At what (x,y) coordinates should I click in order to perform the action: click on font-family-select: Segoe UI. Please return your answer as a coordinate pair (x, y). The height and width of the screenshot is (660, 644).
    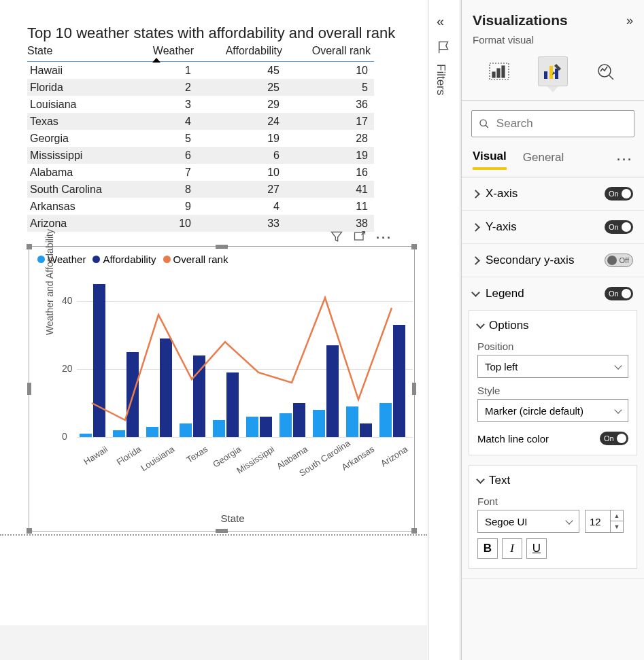
    Looking at the image, I should click on (528, 521).